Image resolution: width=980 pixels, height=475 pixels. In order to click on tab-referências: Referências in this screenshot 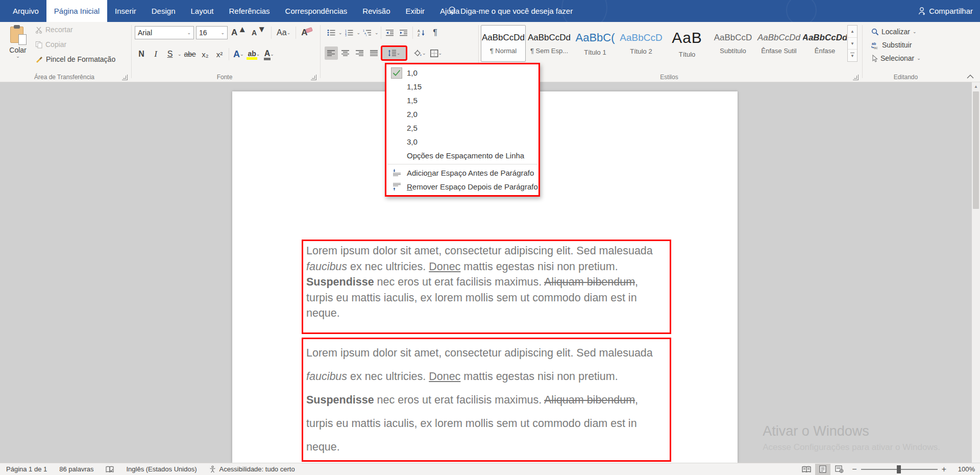, I will do `click(250, 11)`.